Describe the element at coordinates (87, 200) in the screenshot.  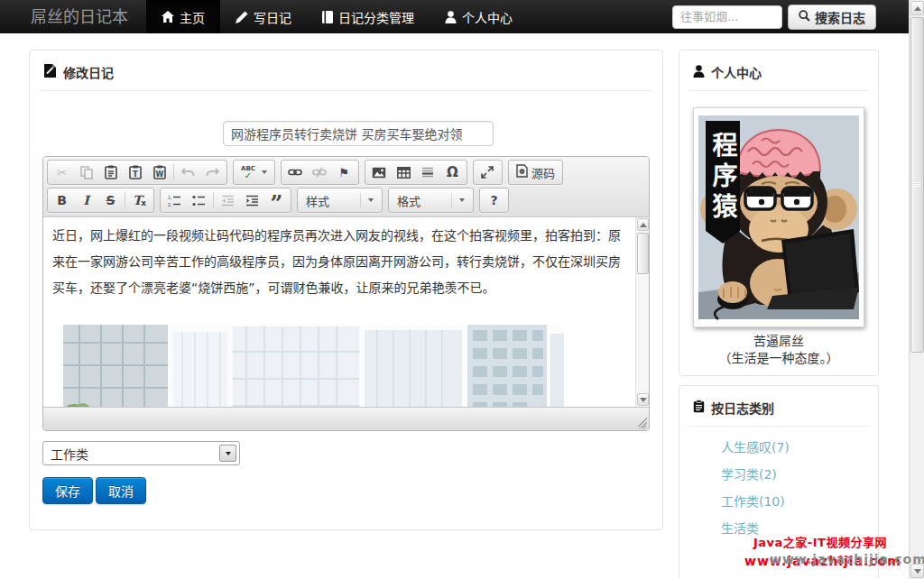
I see `italic-icon: I` at that location.